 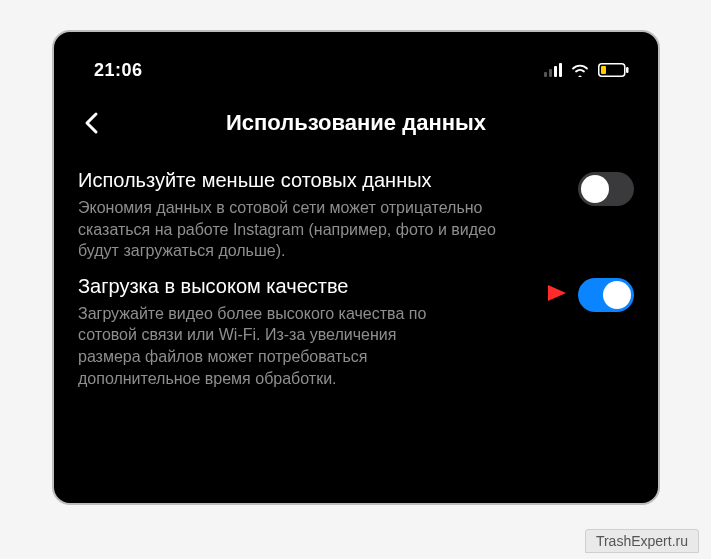 What do you see at coordinates (606, 295) in the screenshot?
I see `toggle-high-quality-upload` at bounding box center [606, 295].